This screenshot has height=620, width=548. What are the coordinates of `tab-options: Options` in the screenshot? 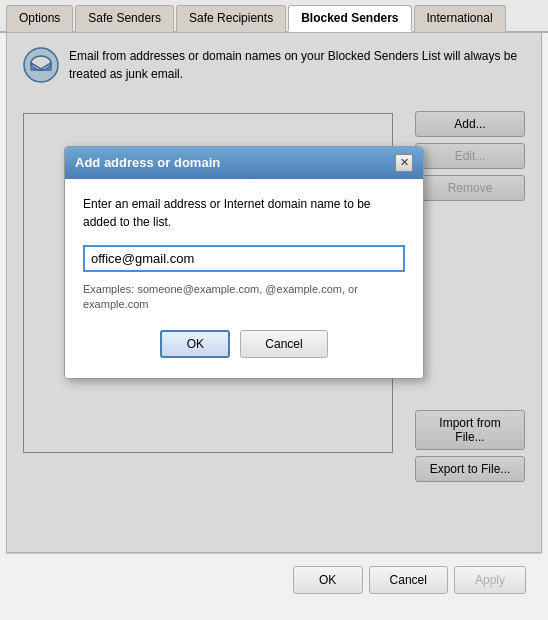 It's located at (40, 18).